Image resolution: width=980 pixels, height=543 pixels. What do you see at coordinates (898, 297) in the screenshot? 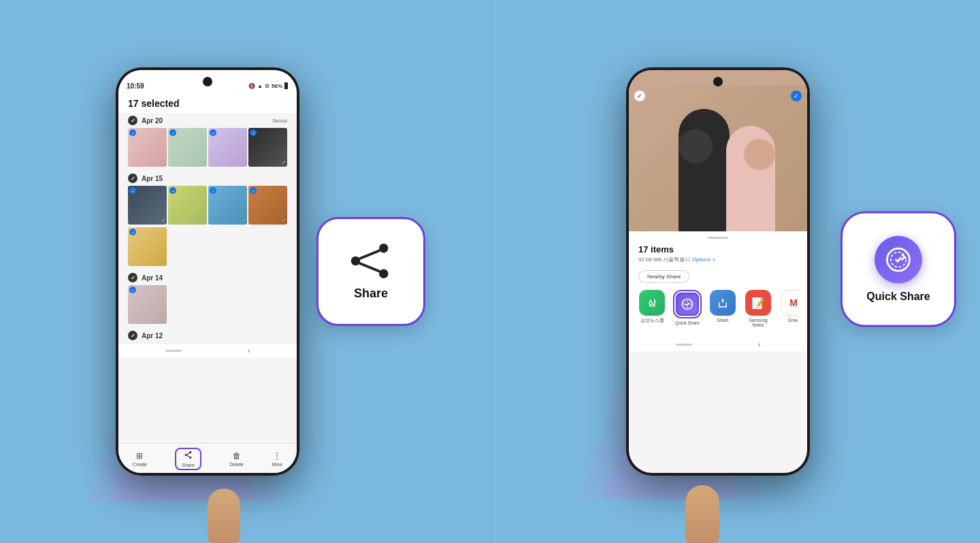
I see `quick-share-label: Quick Share` at bounding box center [898, 297].